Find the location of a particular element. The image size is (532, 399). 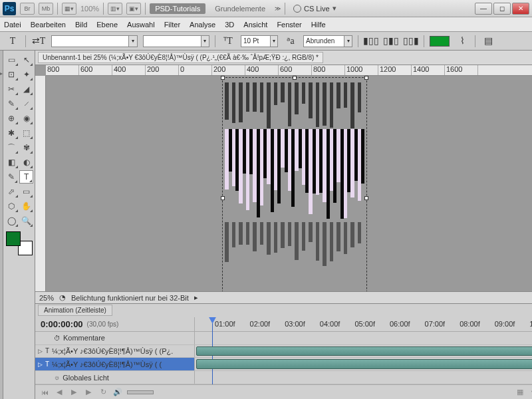

tool-0-0: ▭ is located at coordinates (12, 60).